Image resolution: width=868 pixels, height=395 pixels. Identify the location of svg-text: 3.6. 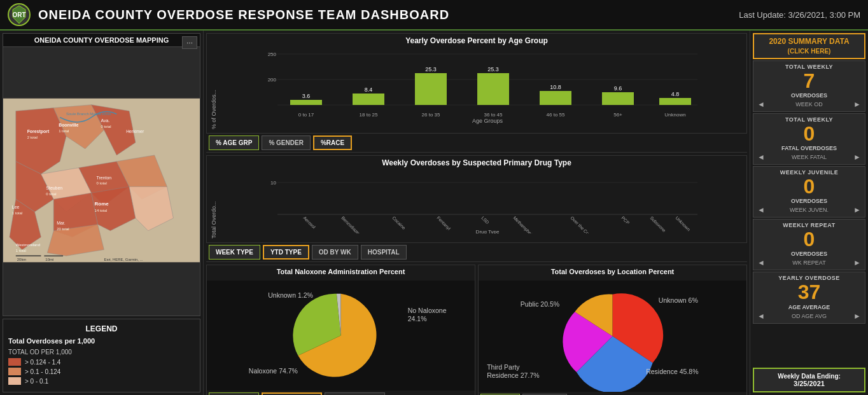
(307, 96).